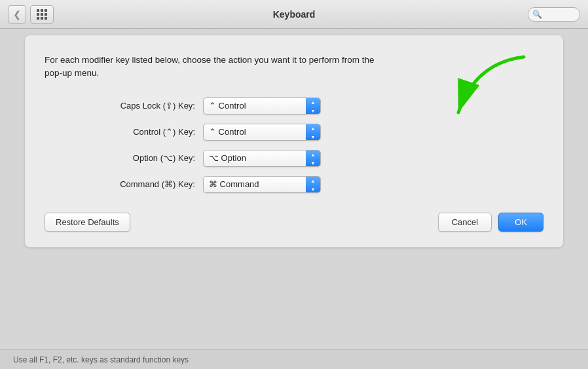 This screenshot has height=369, width=588. I want to click on restore-defaults-button: Restore Defaults, so click(88, 222).